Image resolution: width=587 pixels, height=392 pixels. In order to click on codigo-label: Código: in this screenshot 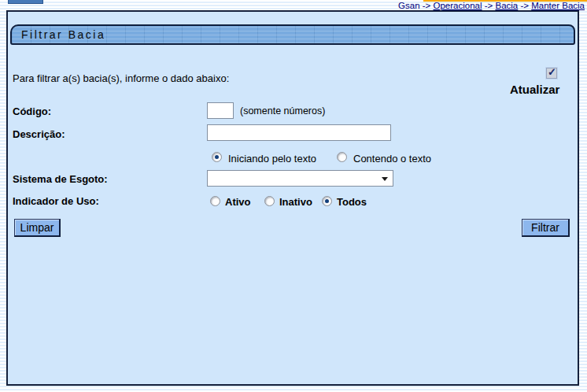, I will do `click(31, 112)`.